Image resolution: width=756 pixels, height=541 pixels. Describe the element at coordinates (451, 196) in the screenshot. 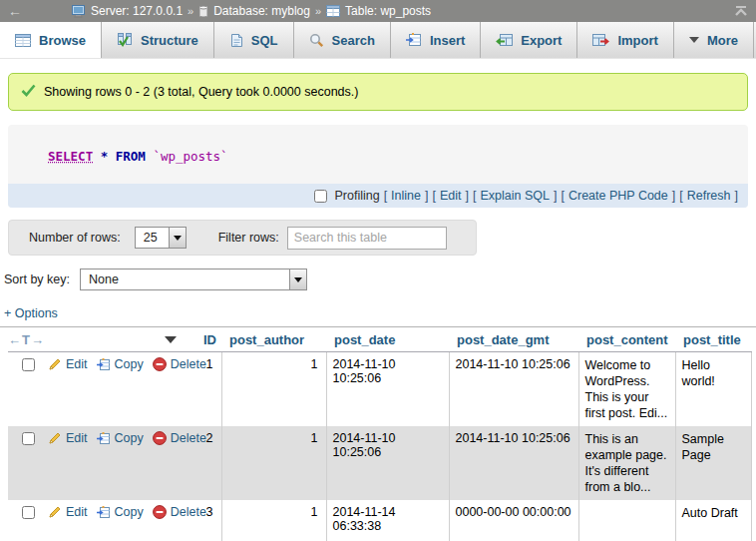

I see `edit-query-link: Edit` at that location.